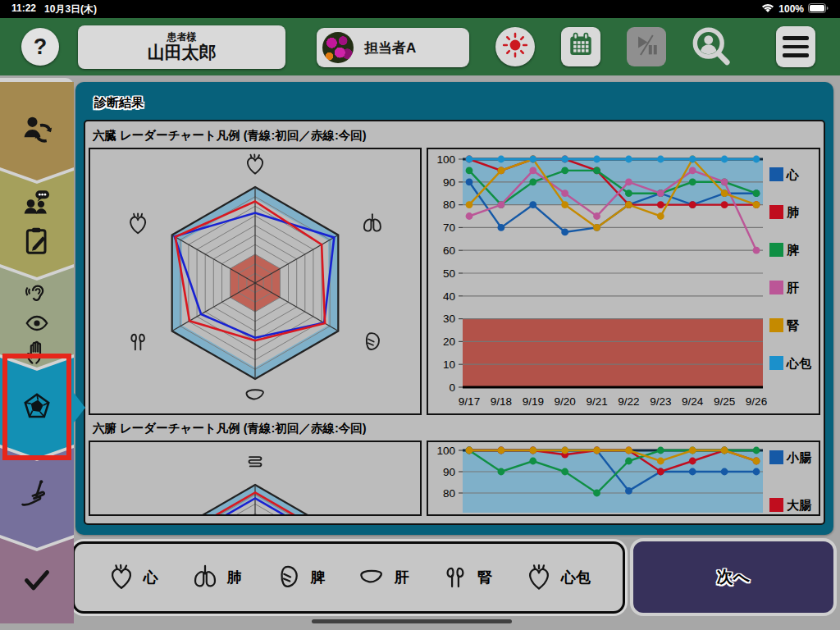 This screenshot has height=630, width=840. What do you see at coordinates (43, 408) in the screenshot?
I see `sidebar-item-diagnosis-shape` at bounding box center [43, 408].